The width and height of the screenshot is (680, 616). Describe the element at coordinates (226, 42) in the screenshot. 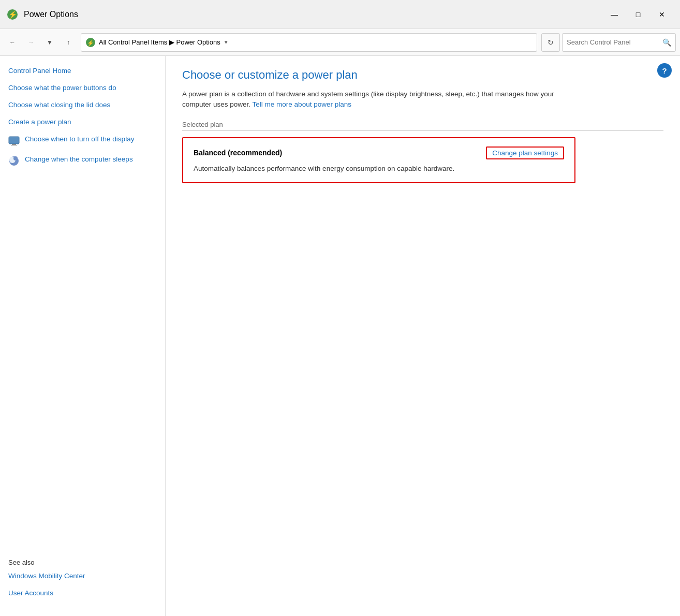

I see `address-chevron: ▼` at that location.